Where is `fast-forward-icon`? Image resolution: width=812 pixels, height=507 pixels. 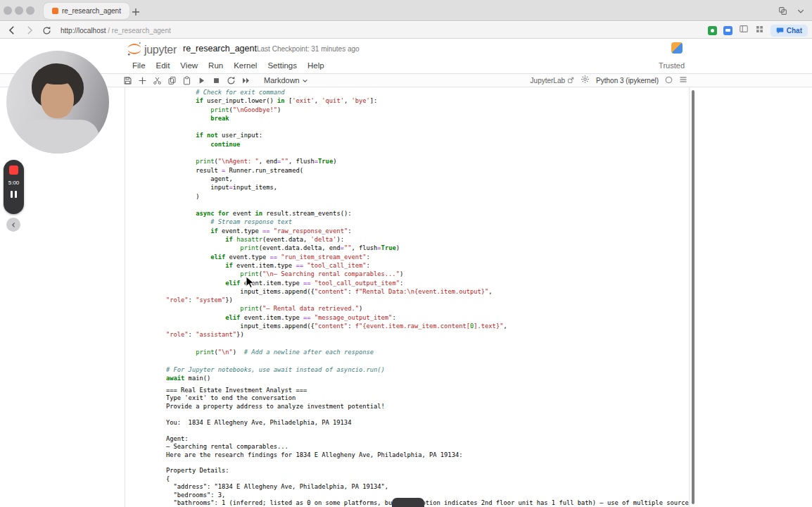
fast-forward-icon is located at coordinates (246, 80).